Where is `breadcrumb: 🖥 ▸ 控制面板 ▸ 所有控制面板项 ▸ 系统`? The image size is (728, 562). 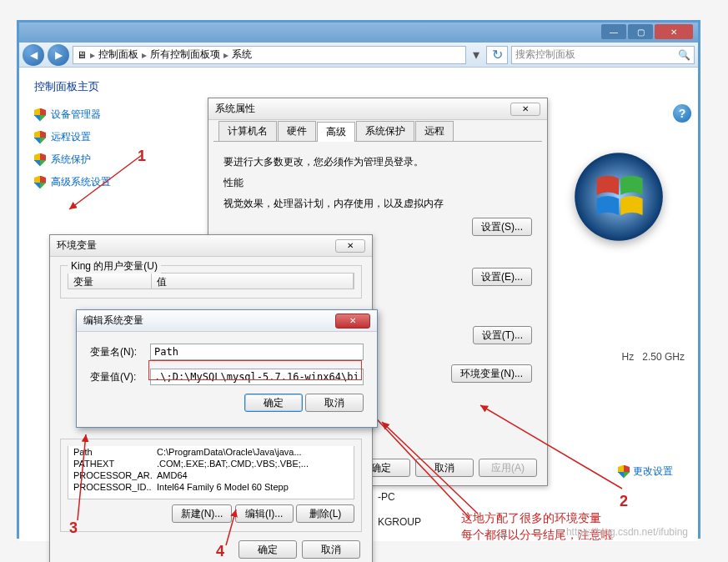 breadcrumb: 🖥 ▸ 控制面板 ▸ 所有控制面板项 ▸ 系统 is located at coordinates (269, 55).